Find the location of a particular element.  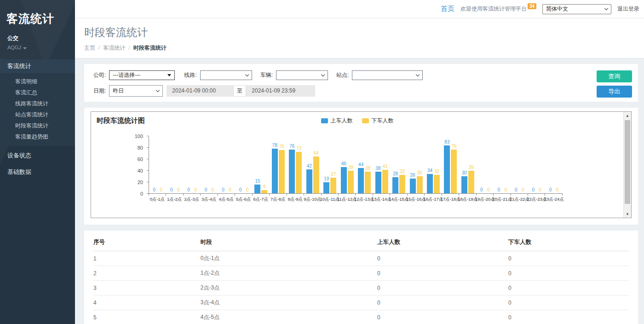

app-brand: 客流统计 is located at coordinates (38, 13).